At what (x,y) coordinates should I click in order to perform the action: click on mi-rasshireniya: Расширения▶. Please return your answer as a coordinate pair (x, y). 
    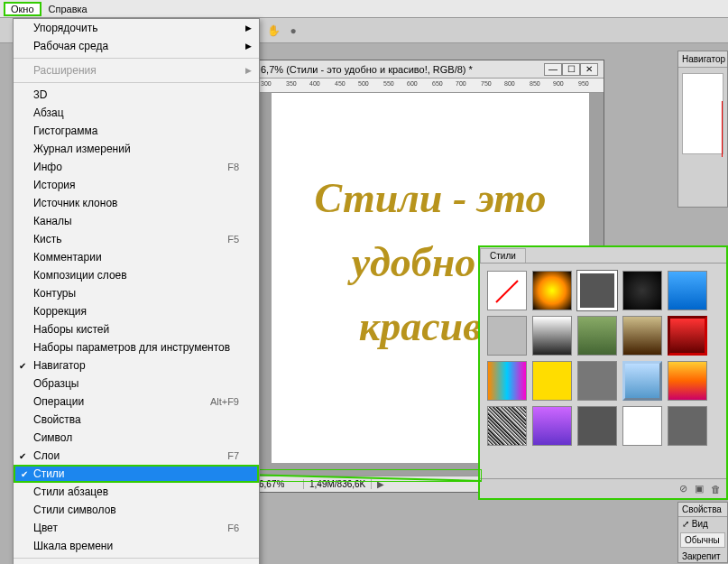
    Looking at the image, I should click on (136, 70).